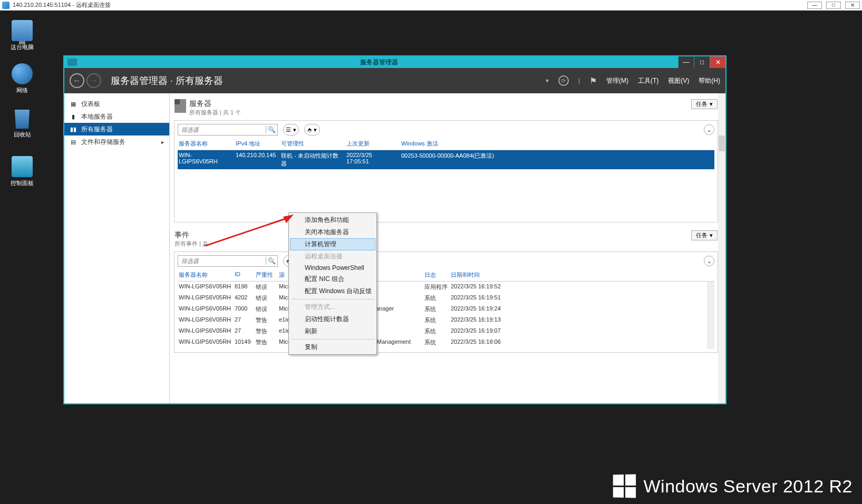 This screenshot has width=862, height=504. What do you see at coordinates (258, 143) in the screenshot?
I see `col-ip: IPv4 地址` at bounding box center [258, 143].